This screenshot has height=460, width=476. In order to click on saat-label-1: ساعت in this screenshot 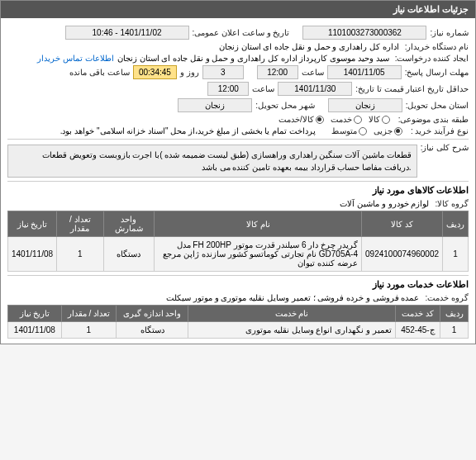, I will do `click(312, 73)`.